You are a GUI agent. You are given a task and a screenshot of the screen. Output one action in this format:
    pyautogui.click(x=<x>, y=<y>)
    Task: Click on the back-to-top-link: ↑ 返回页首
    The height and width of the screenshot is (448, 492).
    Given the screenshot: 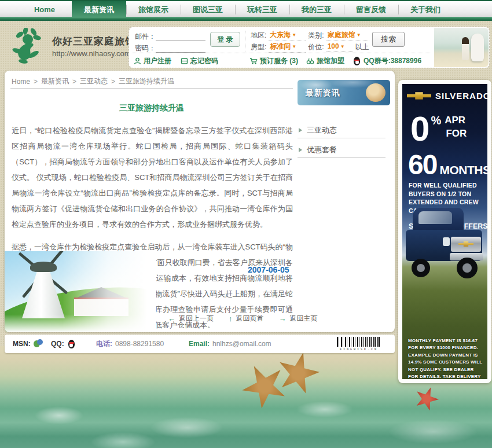 What is the action you would take?
    pyautogui.click(x=247, y=318)
    